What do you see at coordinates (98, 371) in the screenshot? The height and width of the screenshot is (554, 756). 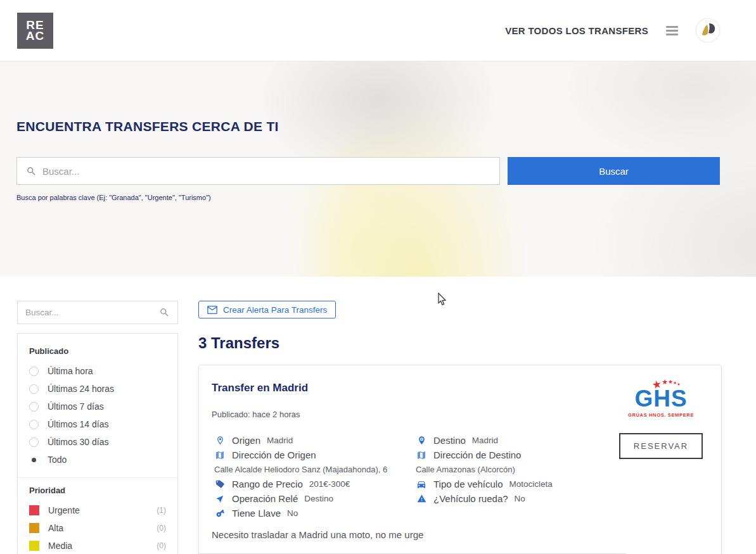 I see `filter-ultima-hora: Última hora` at bounding box center [98, 371].